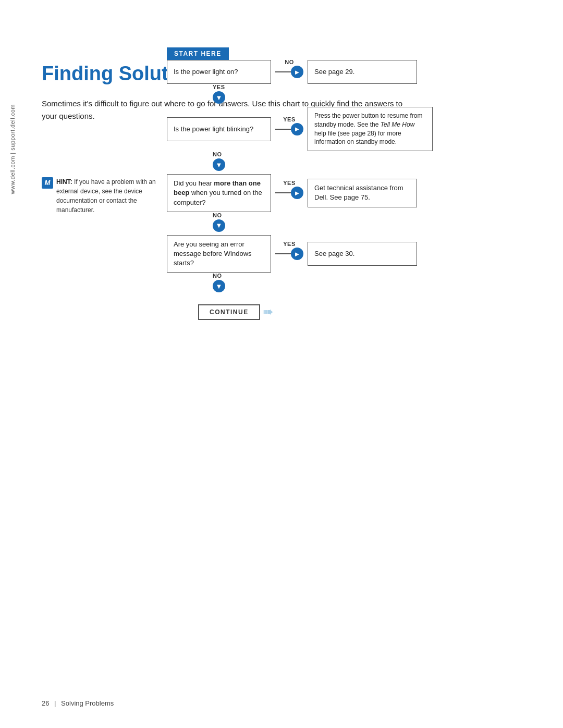 The height and width of the screenshot is (728, 563). Describe the element at coordinates (219, 254) in the screenshot. I see `question-text-4: Are you seeing an error message before W…` at that location.